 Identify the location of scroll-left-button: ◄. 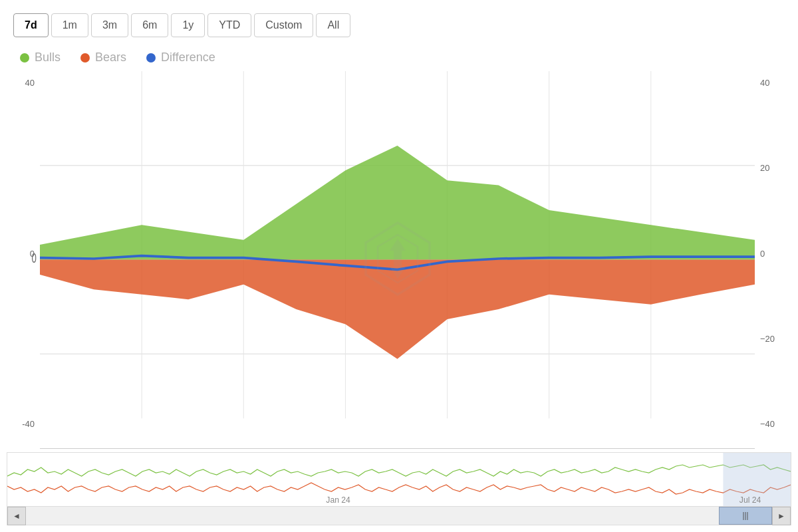
(17, 516).